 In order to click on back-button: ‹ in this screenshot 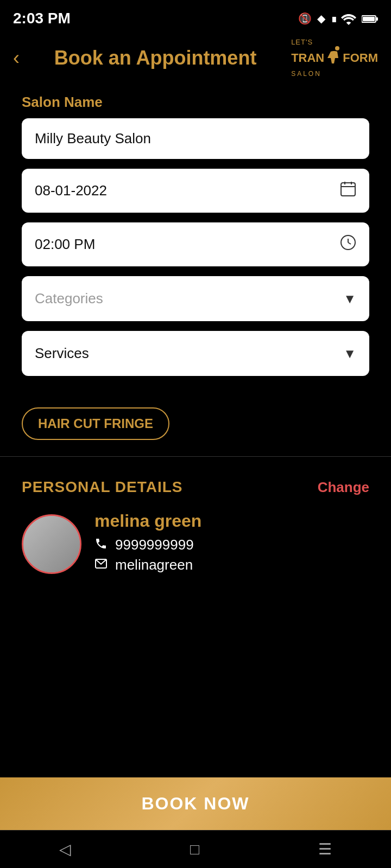, I will do `click(16, 58)`.